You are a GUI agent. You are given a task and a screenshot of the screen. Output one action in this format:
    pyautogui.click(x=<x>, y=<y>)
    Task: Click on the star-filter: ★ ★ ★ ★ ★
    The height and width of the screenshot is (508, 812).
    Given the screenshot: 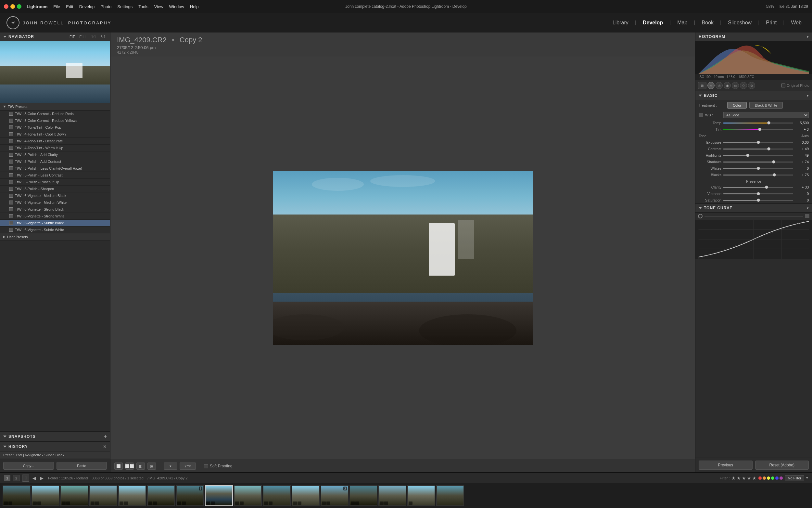 What is the action you would take?
    pyautogui.click(x=744, y=478)
    